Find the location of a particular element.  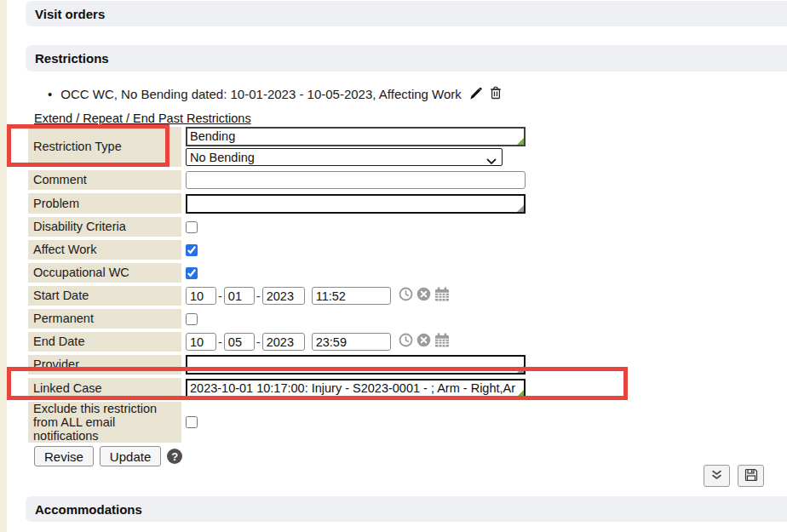

edit-restriction-button is located at coordinates (475, 94).